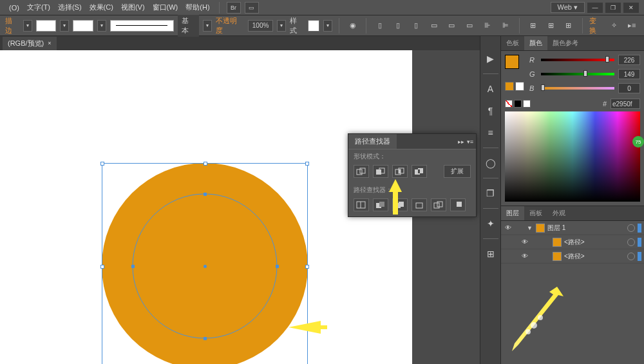  What do you see at coordinates (491, 89) in the screenshot?
I see `type-panel-icon: A` at bounding box center [491, 89].